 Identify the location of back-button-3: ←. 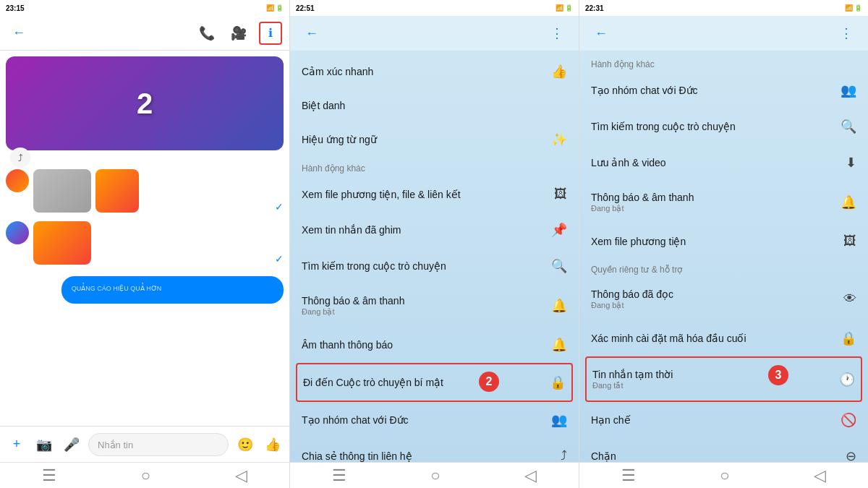
(601, 33).